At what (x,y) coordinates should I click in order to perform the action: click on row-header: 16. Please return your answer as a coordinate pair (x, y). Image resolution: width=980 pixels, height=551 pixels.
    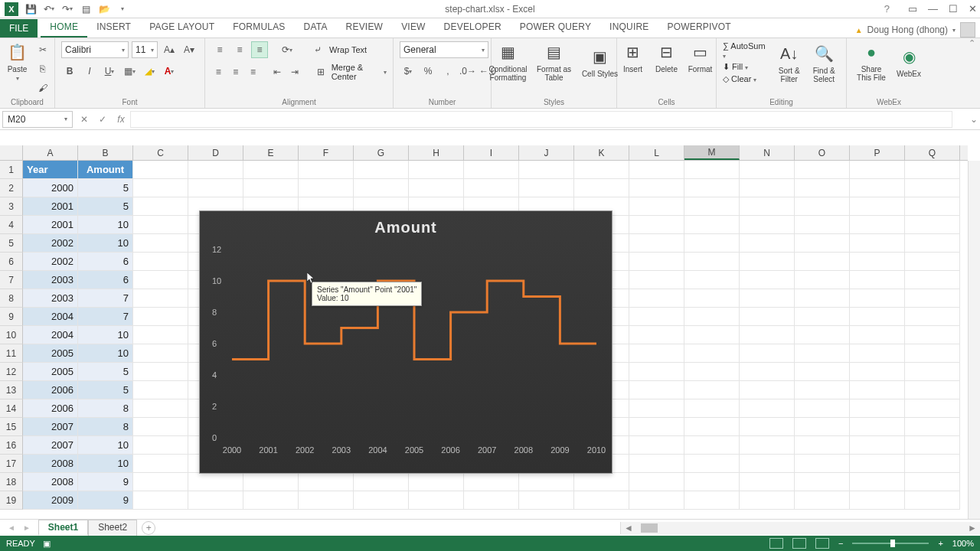
    Looking at the image, I should click on (11, 445).